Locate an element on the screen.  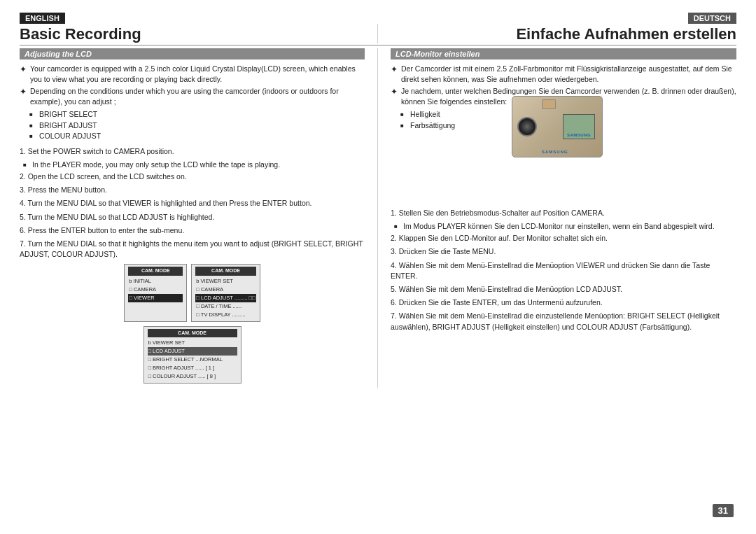
page-title-english: Basic Recording is located at coordinates (192, 34).